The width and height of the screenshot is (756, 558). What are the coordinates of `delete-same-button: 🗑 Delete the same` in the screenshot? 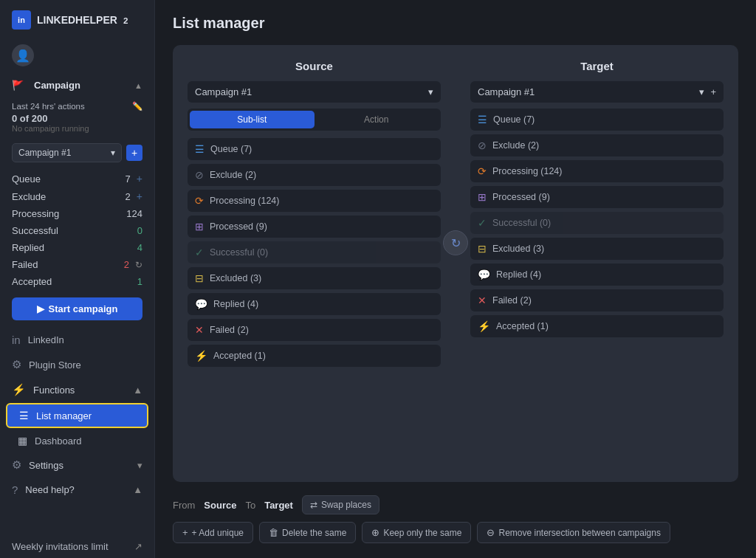 It's located at (307, 533).